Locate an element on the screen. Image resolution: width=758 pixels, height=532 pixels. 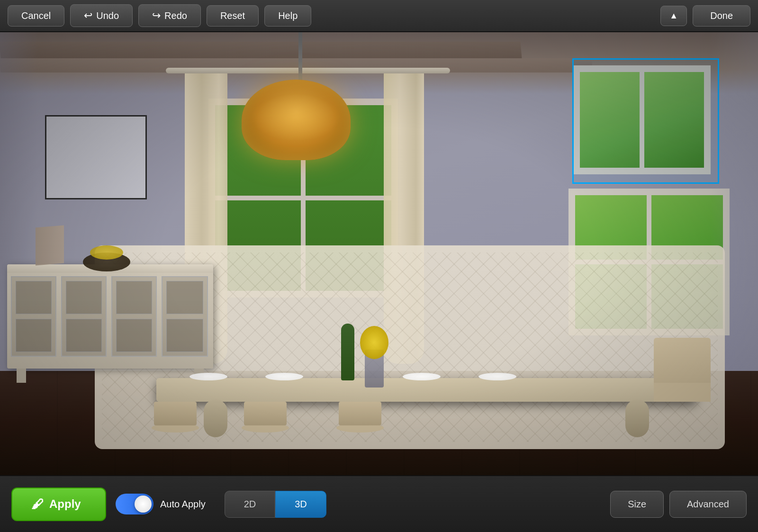
done-label: Done is located at coordinates (722, 16).